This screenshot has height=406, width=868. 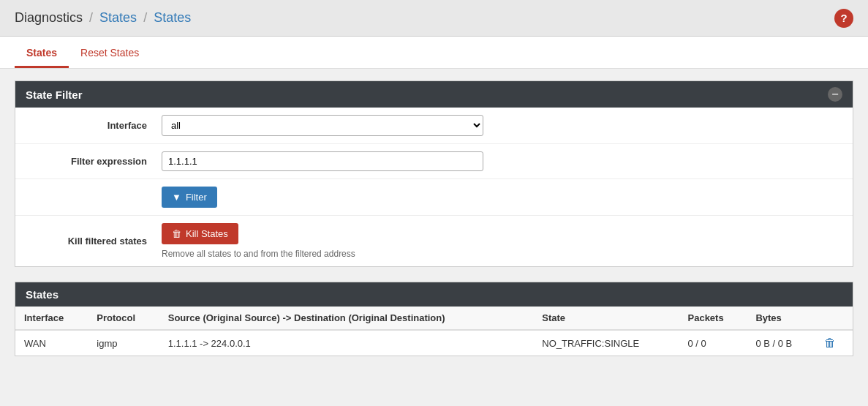 What do you see at coordinates (434, 53) in the screenshot?
I see `tab-bar: States Reset States` at bounding box center [434, 53].